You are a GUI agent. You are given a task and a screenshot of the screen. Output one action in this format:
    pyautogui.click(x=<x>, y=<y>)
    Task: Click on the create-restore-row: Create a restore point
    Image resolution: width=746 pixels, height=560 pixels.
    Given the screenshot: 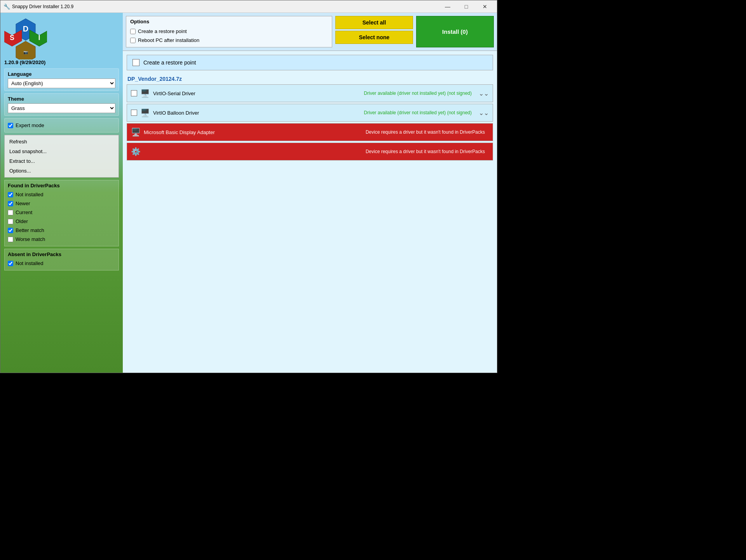 What is the action you would take?
    pyautogui.click(x=229, y=31)
    